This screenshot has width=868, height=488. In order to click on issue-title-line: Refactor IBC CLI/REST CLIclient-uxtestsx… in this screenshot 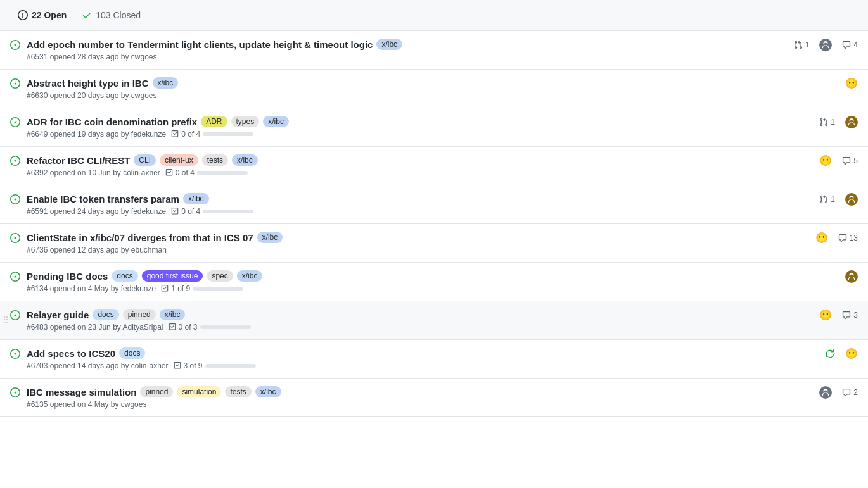, I will do `click(418, 160)`.